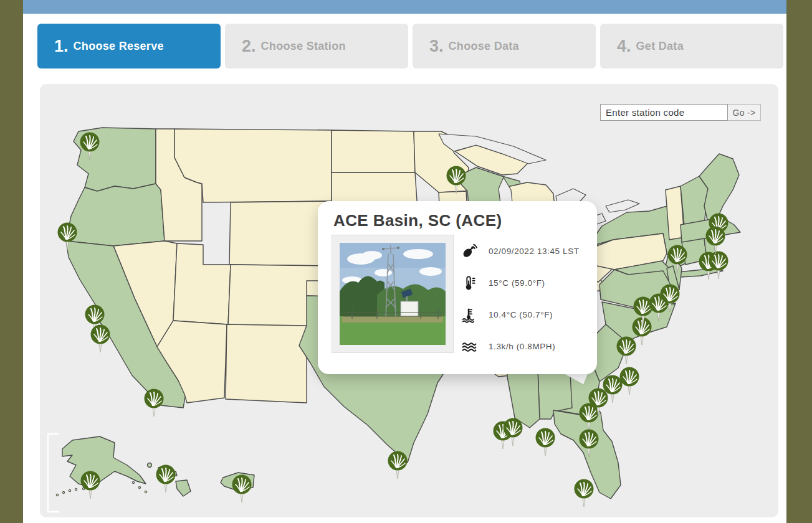 This screenshot has width=812, height=523. What do you see at coordinates (520, 299) in the screenshot?
I see `station-readings: 02/09/2022 13:45 LST` at bounding box center [520, 299].